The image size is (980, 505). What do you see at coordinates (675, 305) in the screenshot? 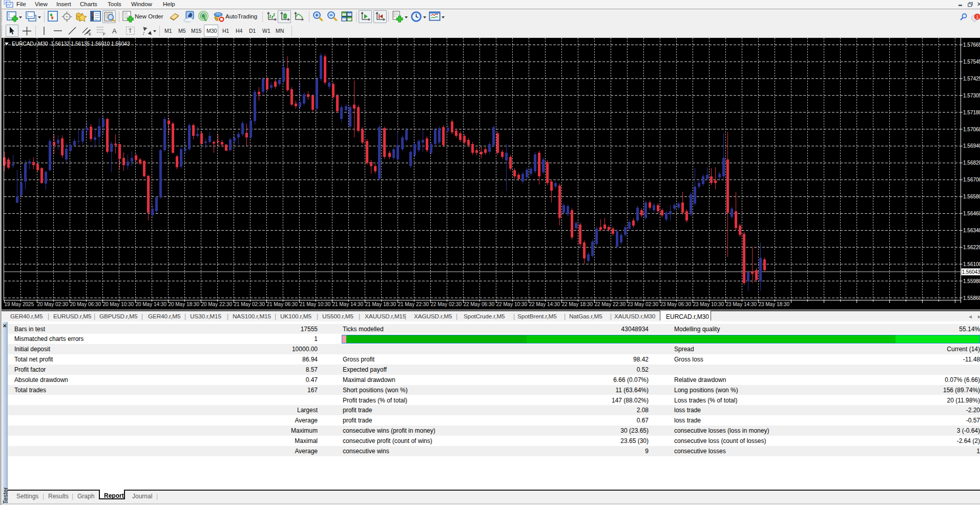
I see `svg-text: 23 May 06:30` at bounding box center [675, 305].